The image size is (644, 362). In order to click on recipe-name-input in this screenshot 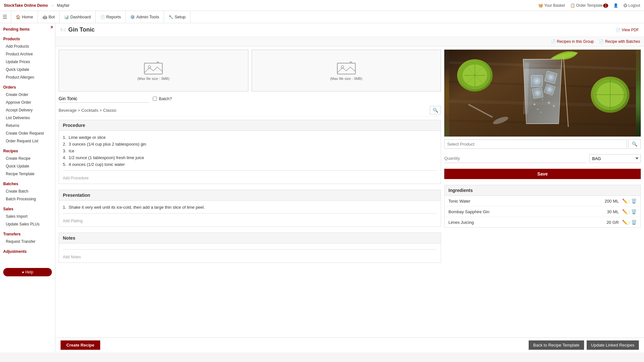, I will do `click(104, 99)`.